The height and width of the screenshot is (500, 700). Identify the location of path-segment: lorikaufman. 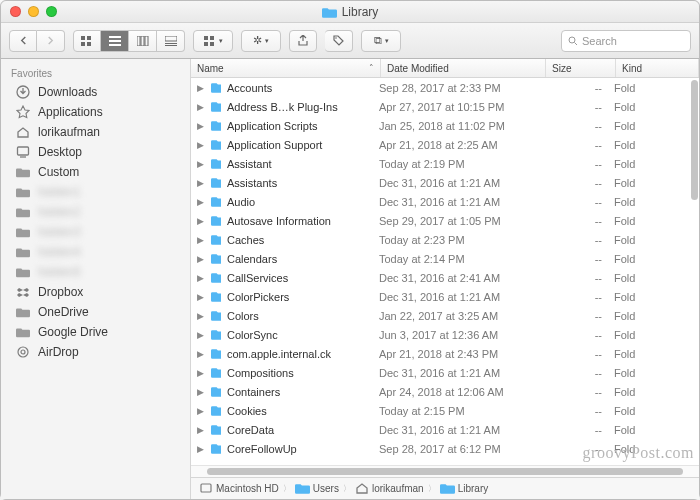
(390, 489).